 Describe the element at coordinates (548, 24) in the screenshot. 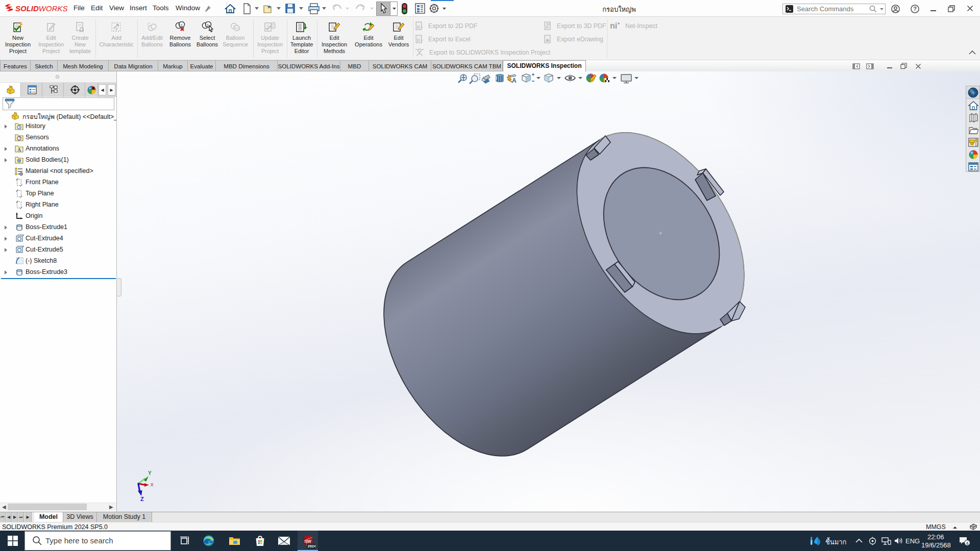

I see `svg-text: 3D` at that location.